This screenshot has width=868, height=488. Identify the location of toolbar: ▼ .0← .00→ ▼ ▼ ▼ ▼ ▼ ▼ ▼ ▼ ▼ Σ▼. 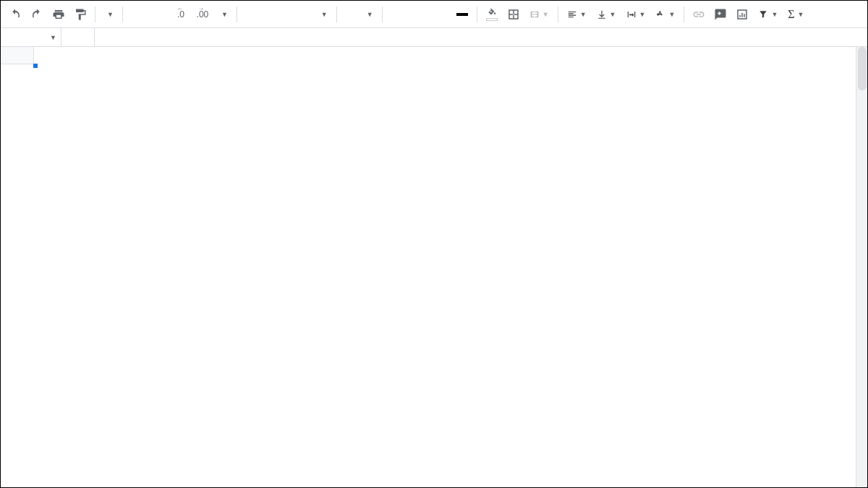
(434, 14).